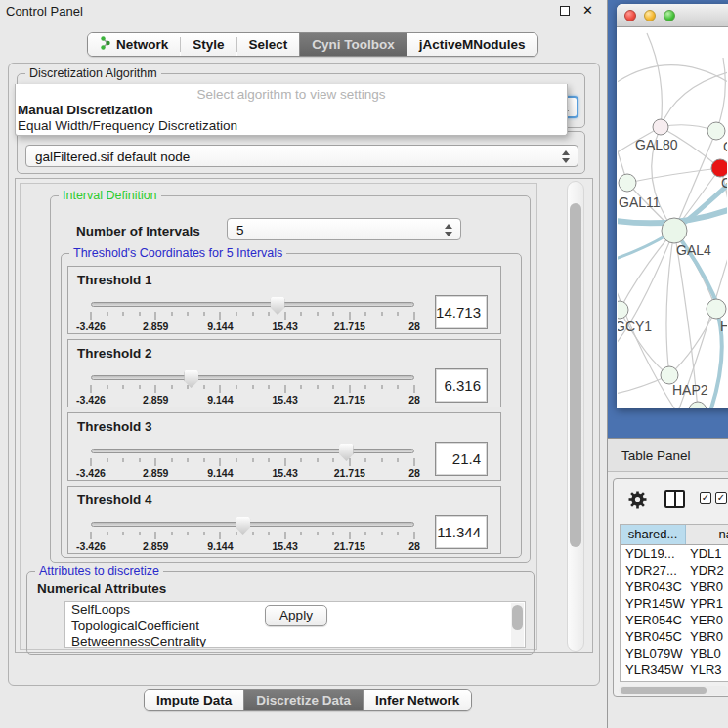  What do you see at coordinates (674, 603) in the screenshot?
I see `node-attribute-table: shared...na YDL19...YDL1YDR27...YDR2YBR0…` at bounding box center [674, 603].